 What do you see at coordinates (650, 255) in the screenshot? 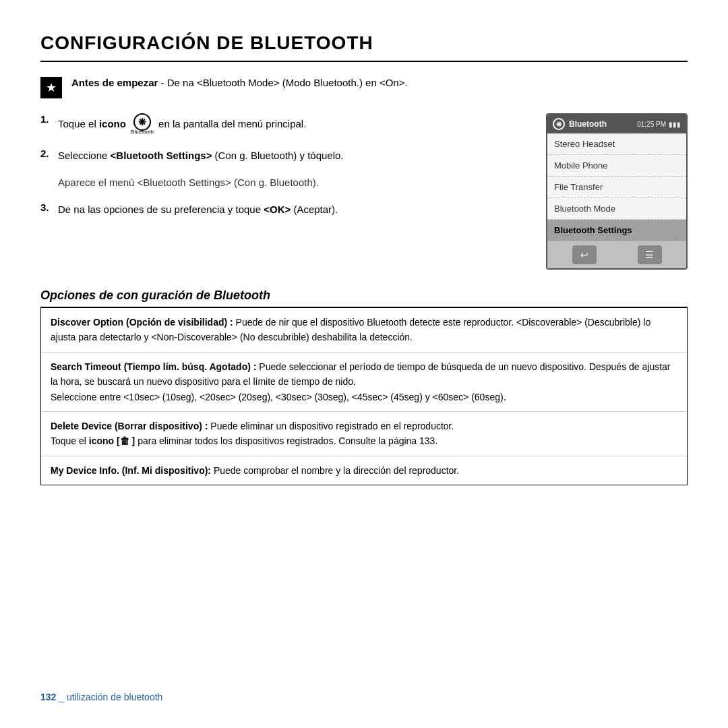
I see `menu-button: ☰` at bounding box center [650, 255].